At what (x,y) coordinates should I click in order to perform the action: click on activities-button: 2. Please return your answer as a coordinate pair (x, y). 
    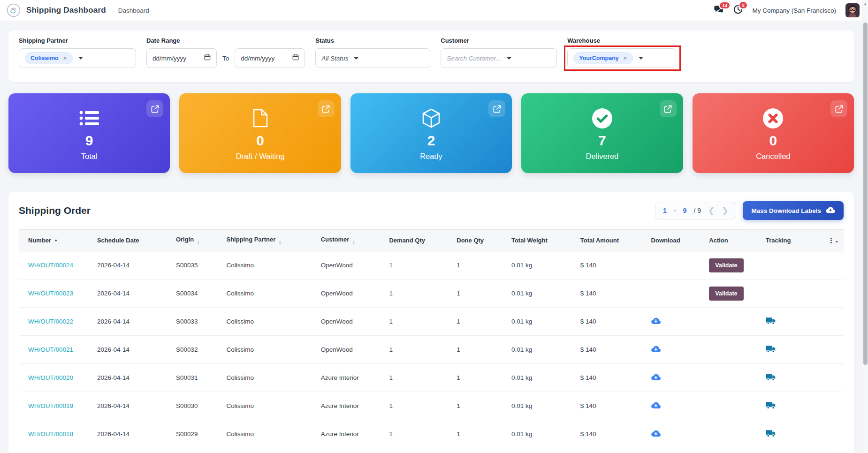
    Looking at the image, I should click on (738, 10).